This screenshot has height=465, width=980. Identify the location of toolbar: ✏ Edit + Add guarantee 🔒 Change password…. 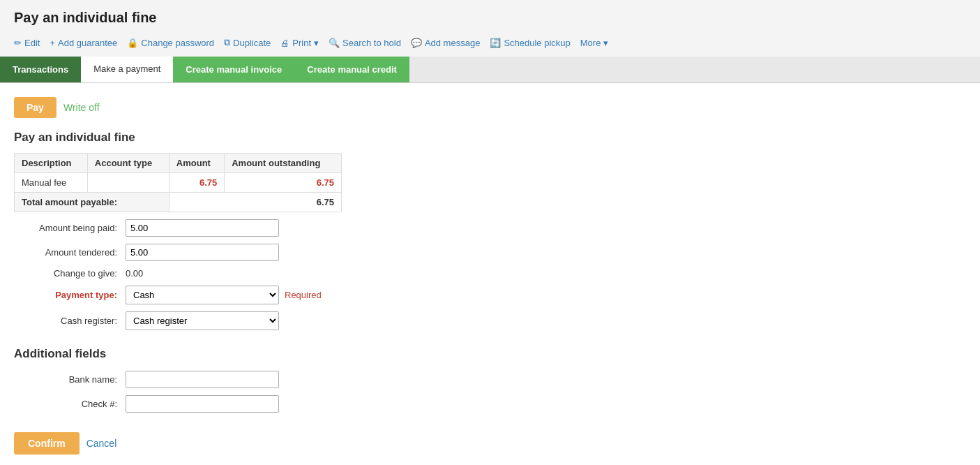
(490, 43).